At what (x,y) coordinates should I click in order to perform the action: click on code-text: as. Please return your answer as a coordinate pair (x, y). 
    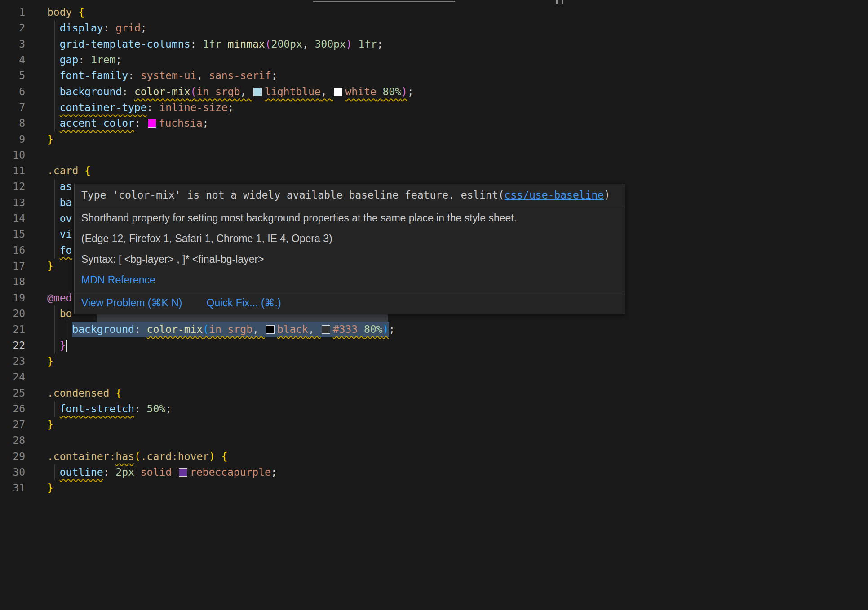
    Looking at the image, I should click on (49, 186).